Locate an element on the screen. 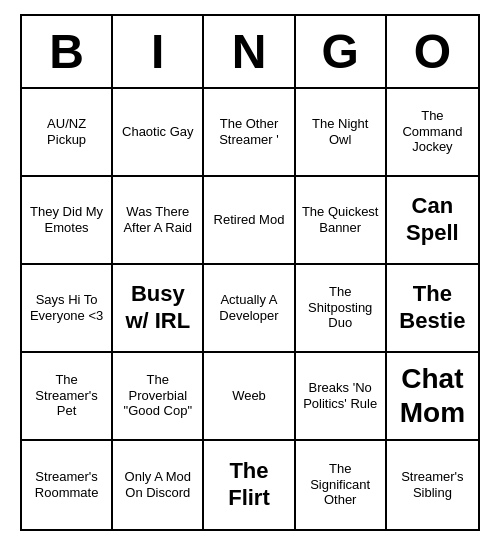 Image resolution: width=500 pixels, height=544 pixels. bingo-cell-11: Busy w/ IRL is located at coordinates (158, 309).